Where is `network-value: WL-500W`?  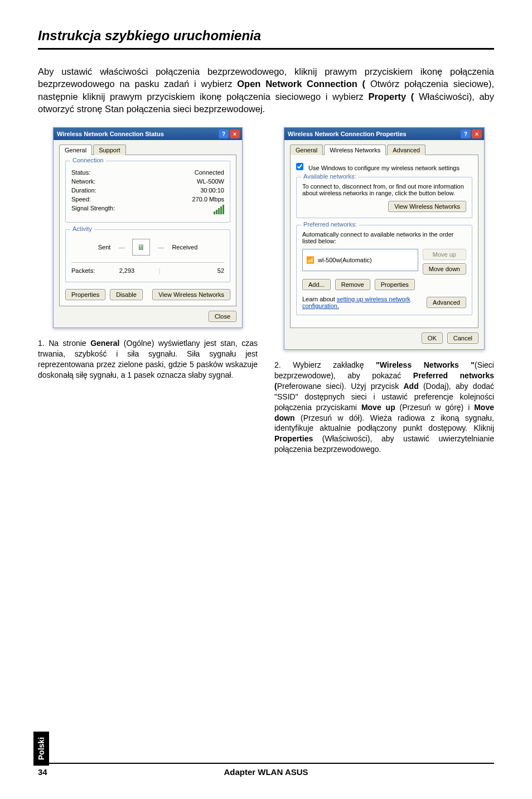
network-value: WL-500W is located at coordinates (211, 181).